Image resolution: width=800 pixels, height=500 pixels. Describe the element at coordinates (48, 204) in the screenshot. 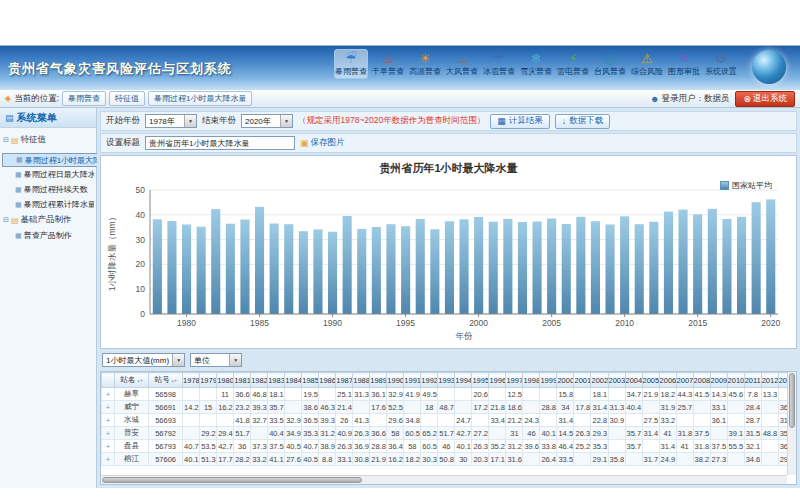

I see `tree-leaf: ▦暴雨过程累计降水量` at that location.